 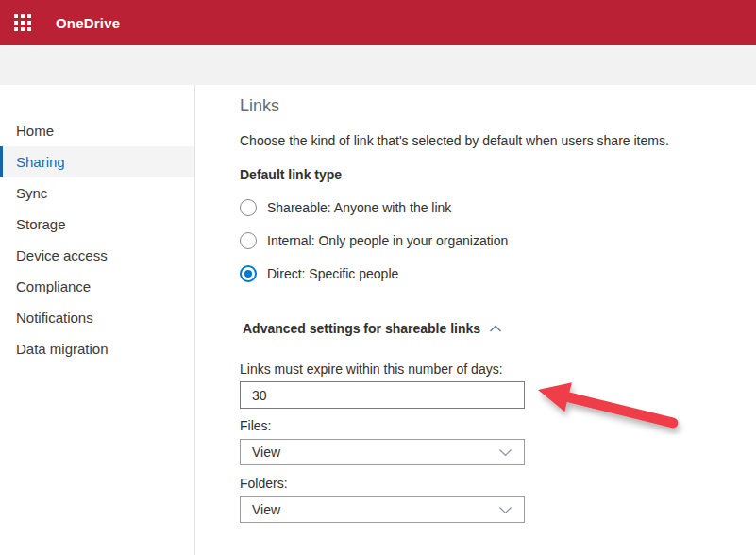 I want to click on chevron-up-icon, so click(x=496, y=328).